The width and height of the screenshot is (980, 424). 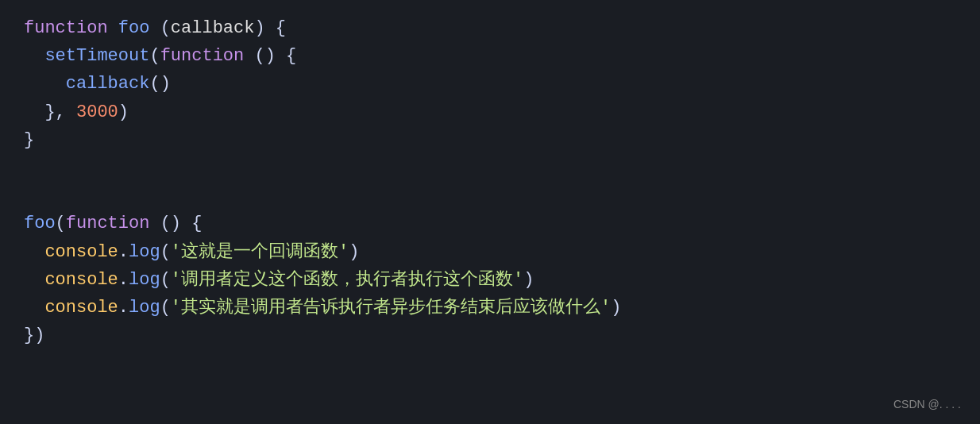 I want to click on watermark: CSDN @. . . ., so click(x=928, y=404).